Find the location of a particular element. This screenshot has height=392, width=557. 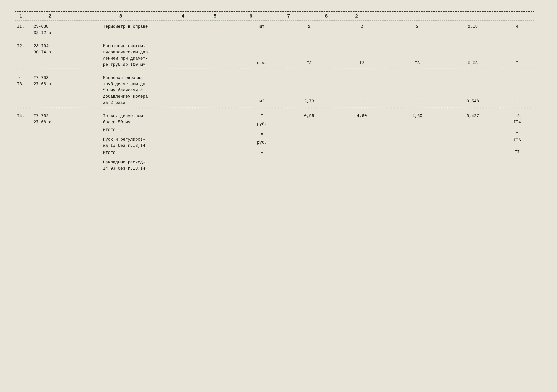

row-12-col8: 0,03 is located at coordinates (473, 53).